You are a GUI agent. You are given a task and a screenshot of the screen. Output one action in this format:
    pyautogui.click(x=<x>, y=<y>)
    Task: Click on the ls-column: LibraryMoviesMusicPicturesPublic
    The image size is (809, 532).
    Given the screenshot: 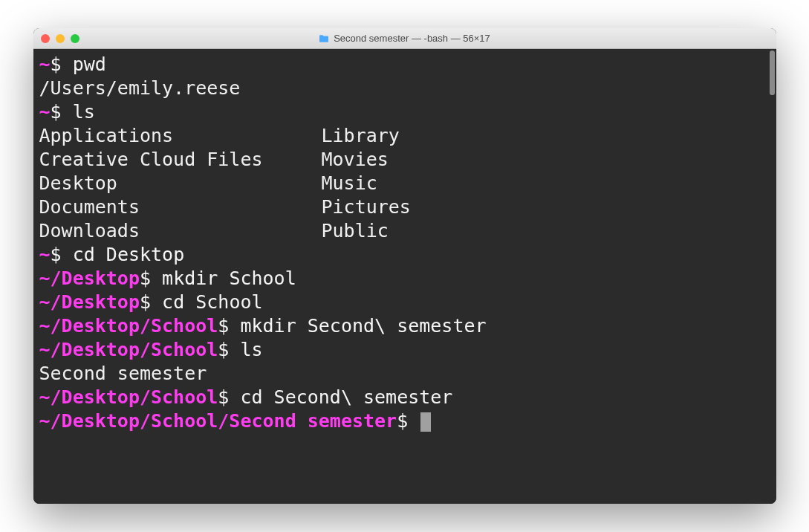 What is the action you would take?
    pyautogui.click(x=366, y=184)
    